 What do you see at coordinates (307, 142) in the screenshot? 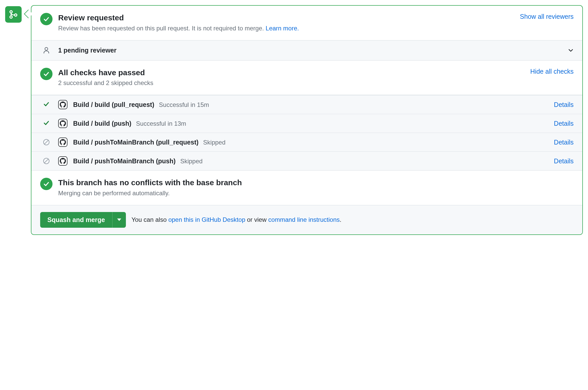
I see `check-row: Build / pushToMainBranch (pull_request)S…` at bounding box center [307, 142].